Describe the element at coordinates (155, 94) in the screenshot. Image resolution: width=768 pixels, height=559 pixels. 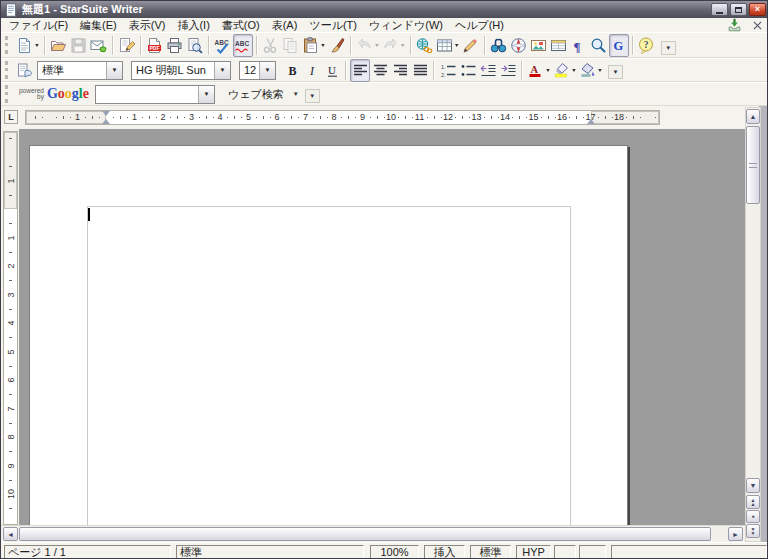
I see `google-search-combo: ▼` at that location.